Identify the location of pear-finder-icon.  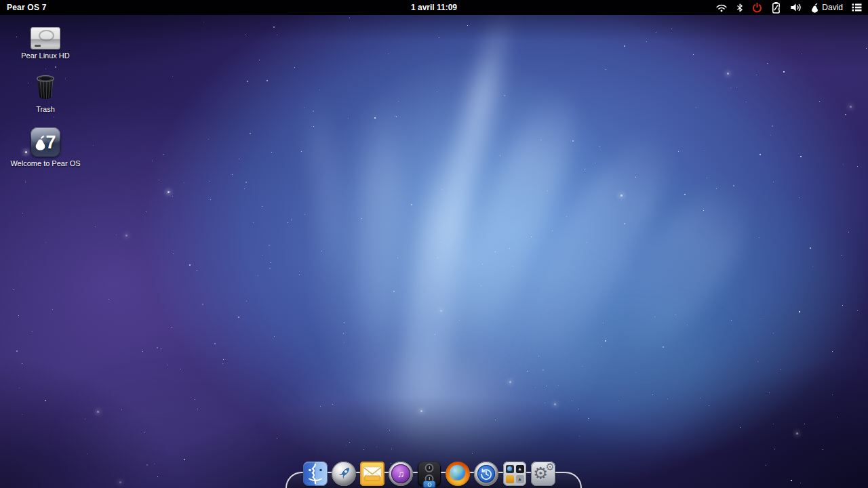
(315, 474).